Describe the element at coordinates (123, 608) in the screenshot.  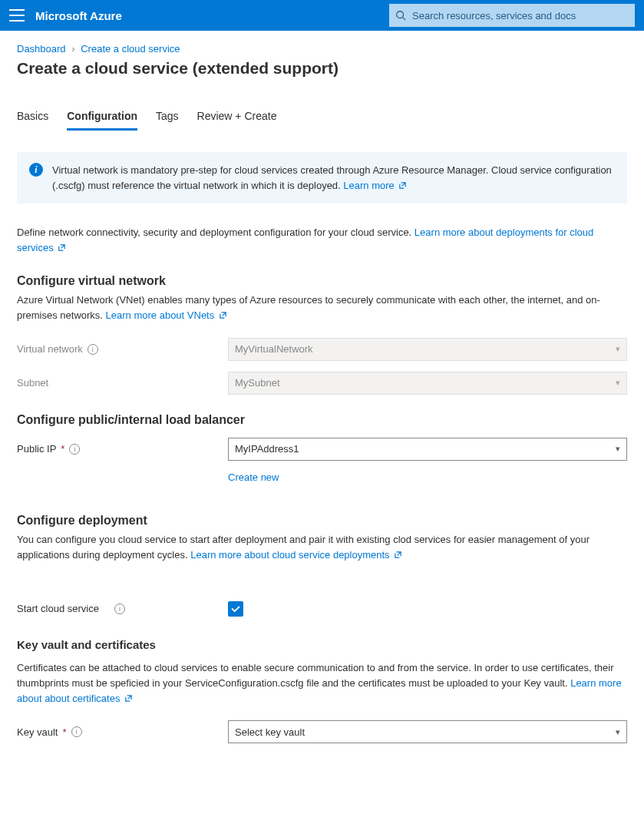
I see `label-start-service: Start cloud service i` at that location.